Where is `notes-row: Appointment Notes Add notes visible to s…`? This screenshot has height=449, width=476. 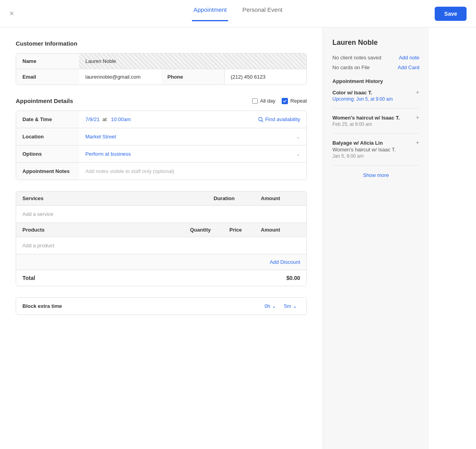 notes-row: Appointment Notes Add notes visible to s… is located at coordinates (161, 171).